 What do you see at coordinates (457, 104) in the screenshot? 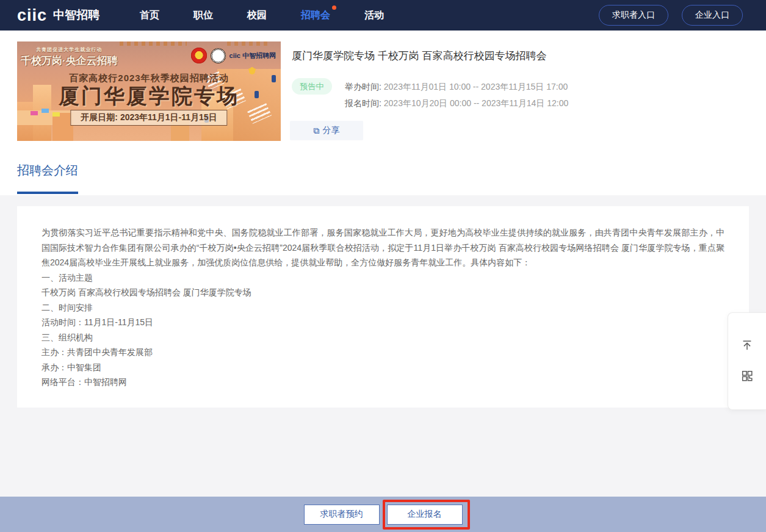
I see `signup-time-row: 报名时间: 2023年10月20日 00:00 -- 2023年11月14日 1…` at bounding box center [457, 104].